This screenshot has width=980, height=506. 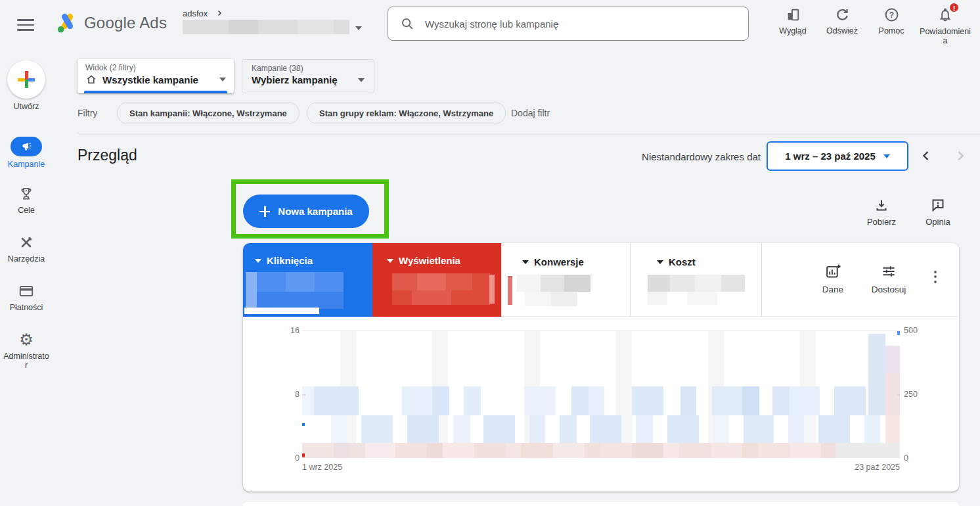 I want to click on date-caret-icon, so click(x=887, y=156).